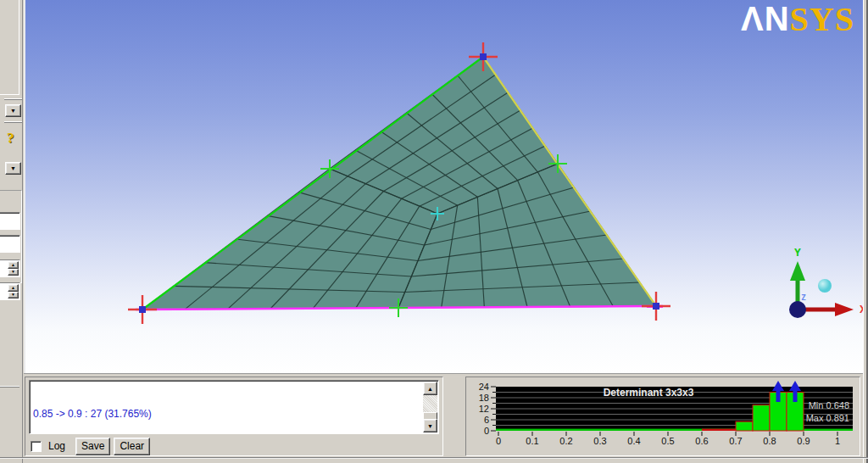 This screenshot has width=868, height=463. What do you see at coordinates (865, 232) in the screenshot?
I see `window-right-edge` at bounding box center [865, 232].